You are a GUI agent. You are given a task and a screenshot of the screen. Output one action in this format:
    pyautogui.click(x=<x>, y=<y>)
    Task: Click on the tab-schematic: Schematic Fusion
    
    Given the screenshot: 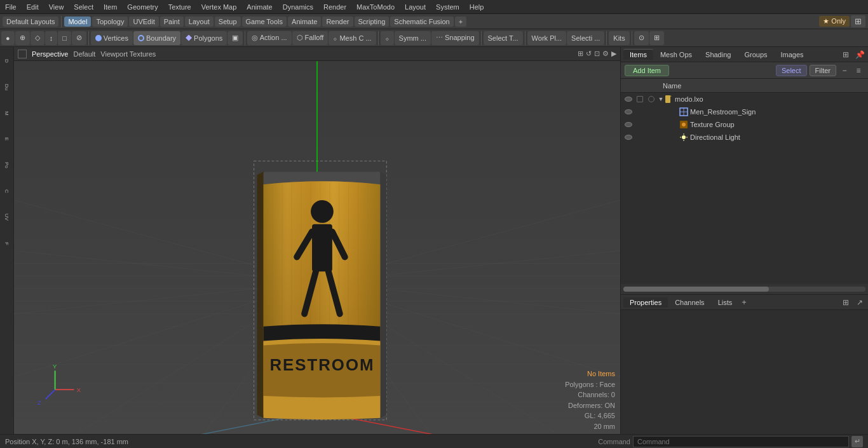 What is the action you would take?
    pyautogui.click(x=422, y=22)
    